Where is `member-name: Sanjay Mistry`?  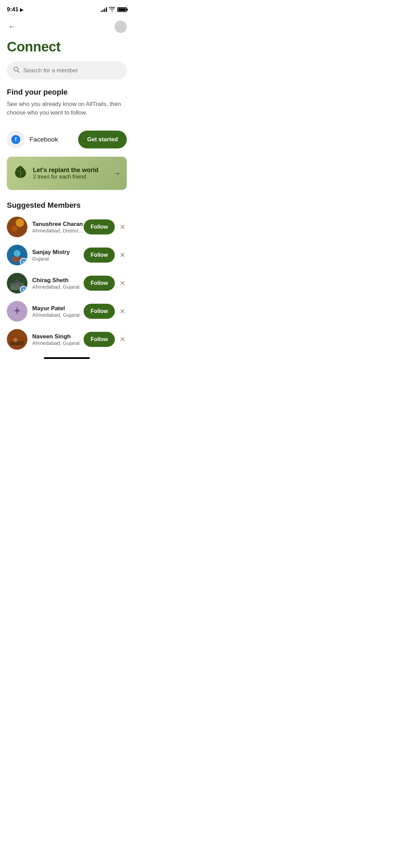
member-name: Sanjay Mistry is located at coordinates (51, 252).